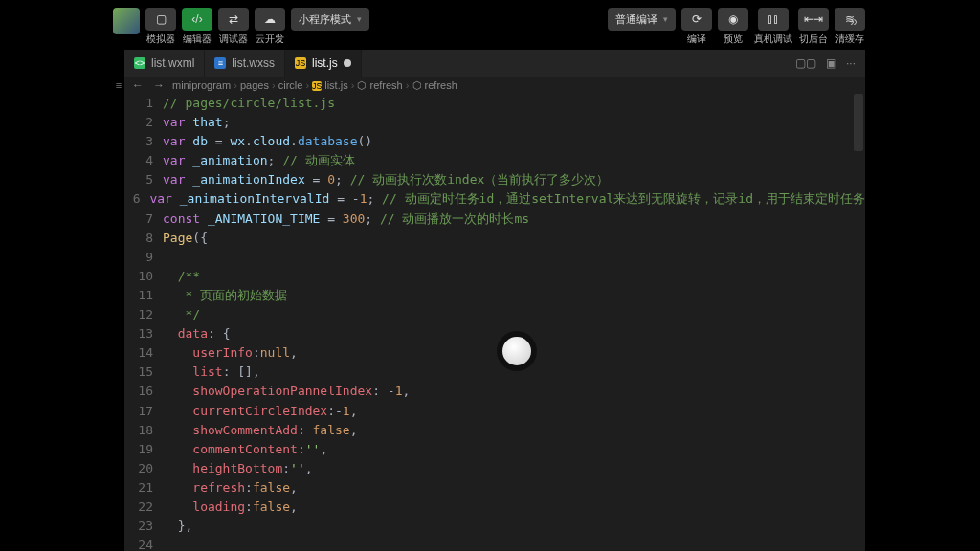  I want to click on code-content: */, so click(182, 315).